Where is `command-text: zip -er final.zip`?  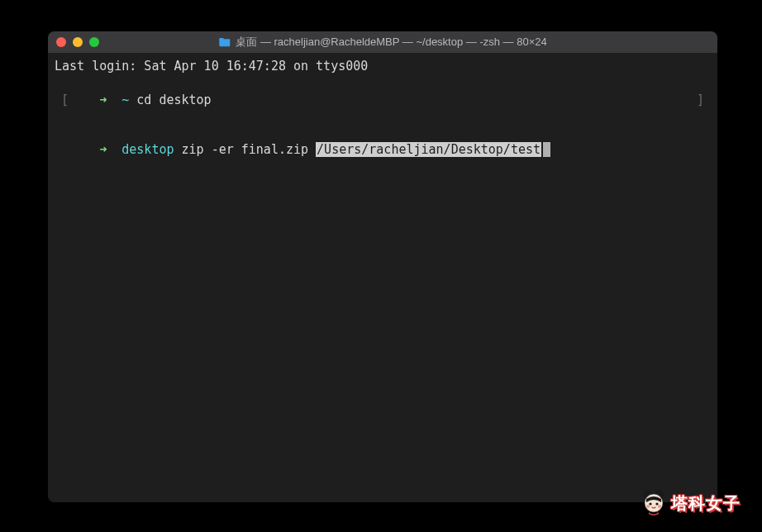 command-text: zip -er final.zip is located at coordinates (245, 150).